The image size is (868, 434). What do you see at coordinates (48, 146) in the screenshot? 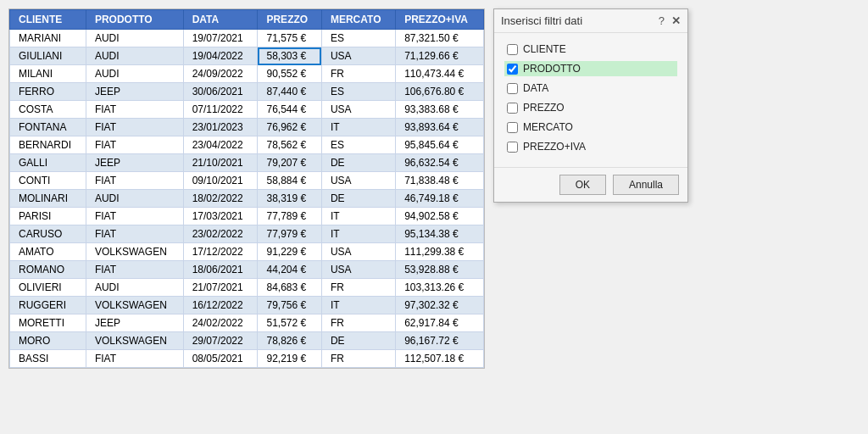
I see `table-cell: BERNARDI` at bounding box center [48, 146].